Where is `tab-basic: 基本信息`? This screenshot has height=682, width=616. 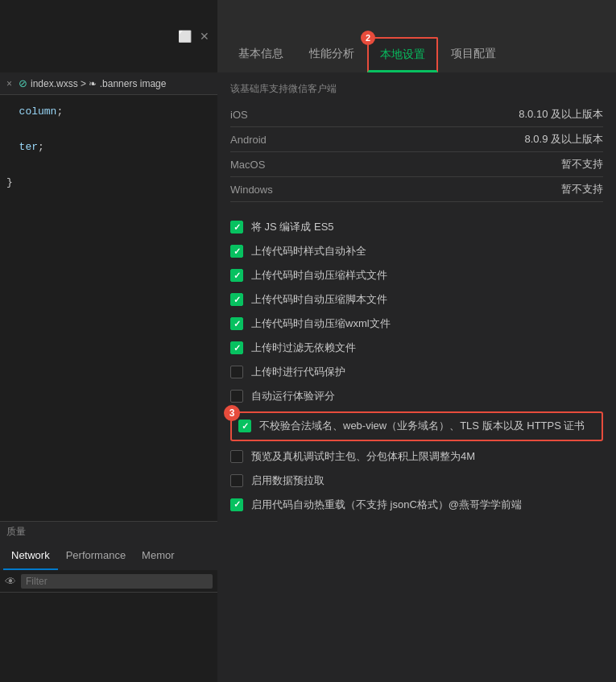
tab-basic: 基本信息 is located at coordinates (261, 55).